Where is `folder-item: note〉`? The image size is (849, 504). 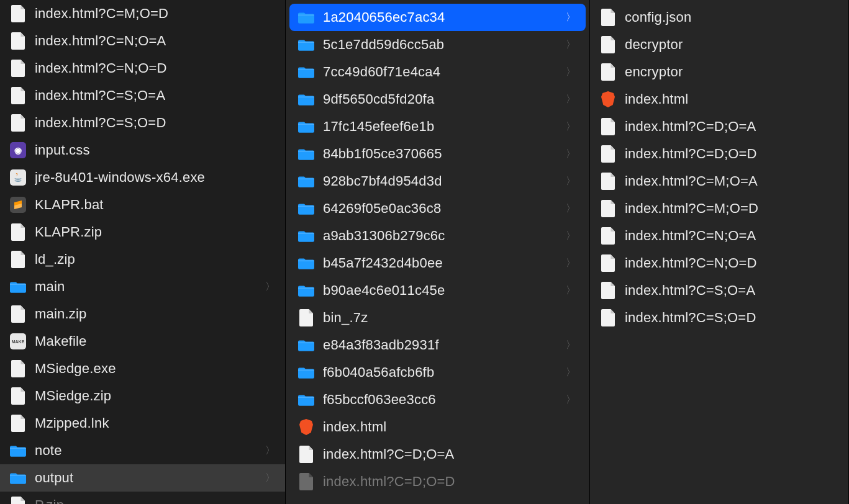 folder-item: note〉 is located at coordinates (143, 451).